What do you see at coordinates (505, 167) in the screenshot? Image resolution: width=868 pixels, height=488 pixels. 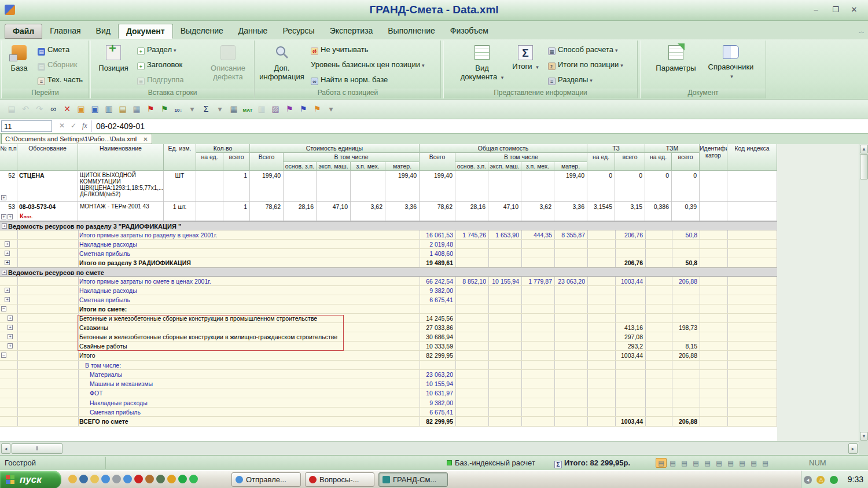 I see `column-header: эксп. маш.` at bounding box center [505, 167].